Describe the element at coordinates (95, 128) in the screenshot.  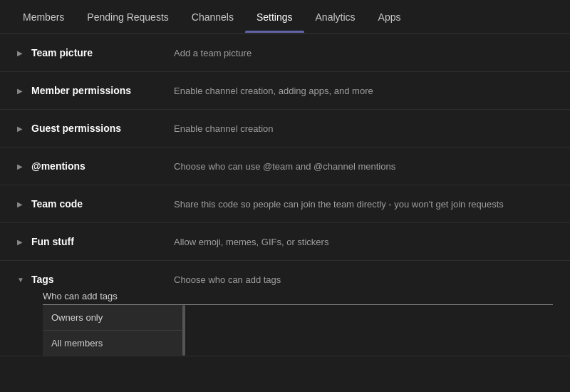
I see `row-left-guest-permissions: ▶ Guest permissions` at that location.